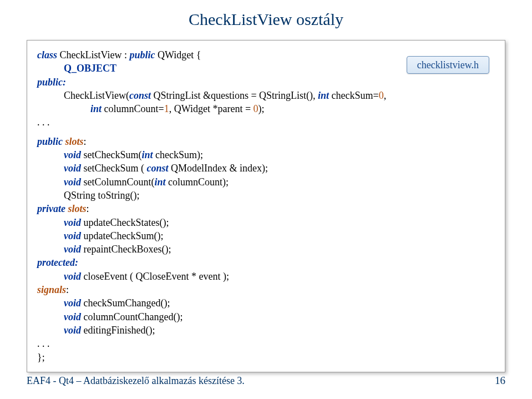  What do you see at coordinates (113, 155) in the screenshot?
I see `text: setCheckSum(` at bounding box center [113, 155].